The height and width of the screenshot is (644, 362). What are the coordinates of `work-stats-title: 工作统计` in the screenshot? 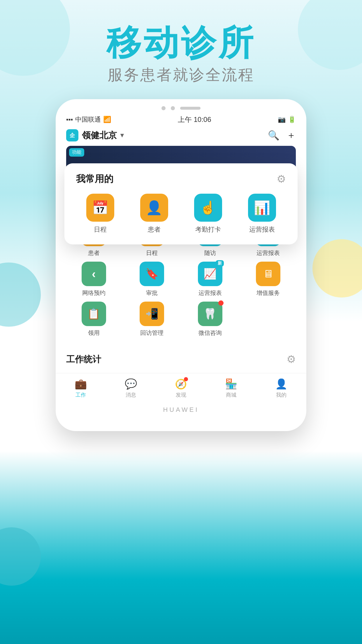 It's located at (84, 359).